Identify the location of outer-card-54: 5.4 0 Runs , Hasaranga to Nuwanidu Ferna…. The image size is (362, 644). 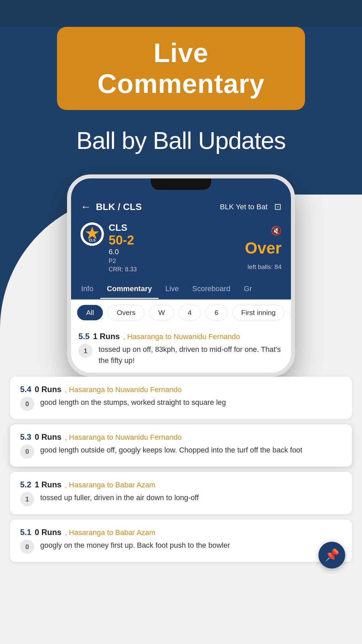
(181, 398).